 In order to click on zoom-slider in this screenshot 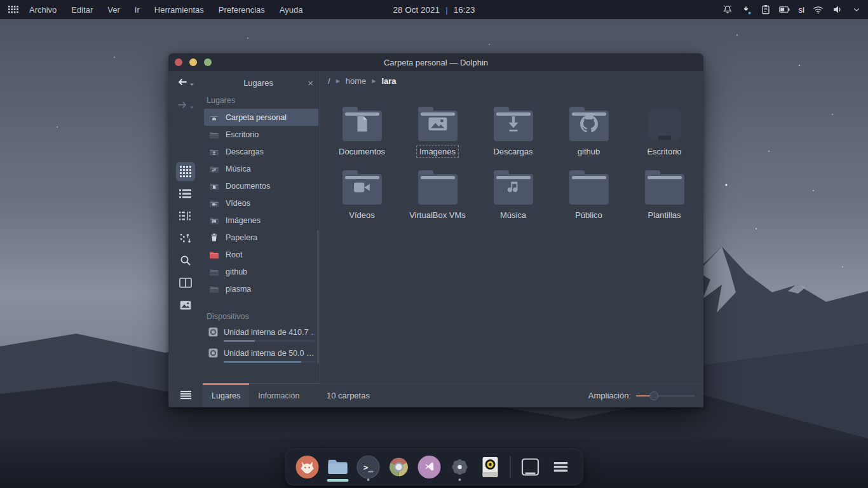, I will do `click(665, 396)`.